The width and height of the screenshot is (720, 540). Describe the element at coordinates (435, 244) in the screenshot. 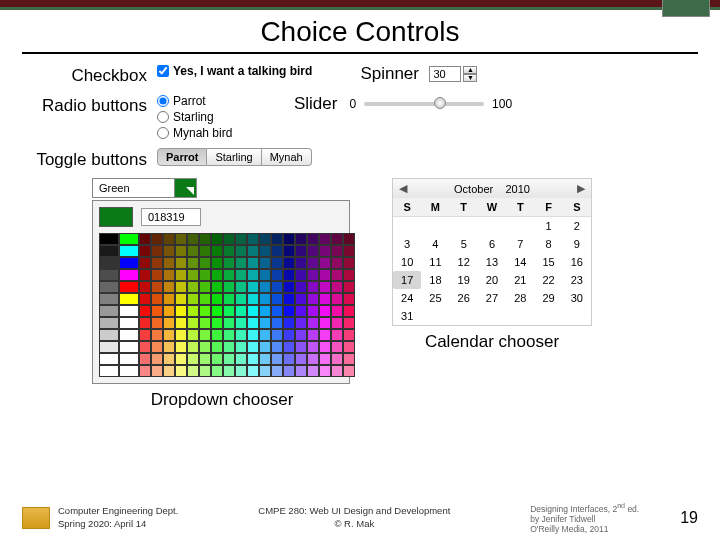

I see `calendar-day: 4` at that location.